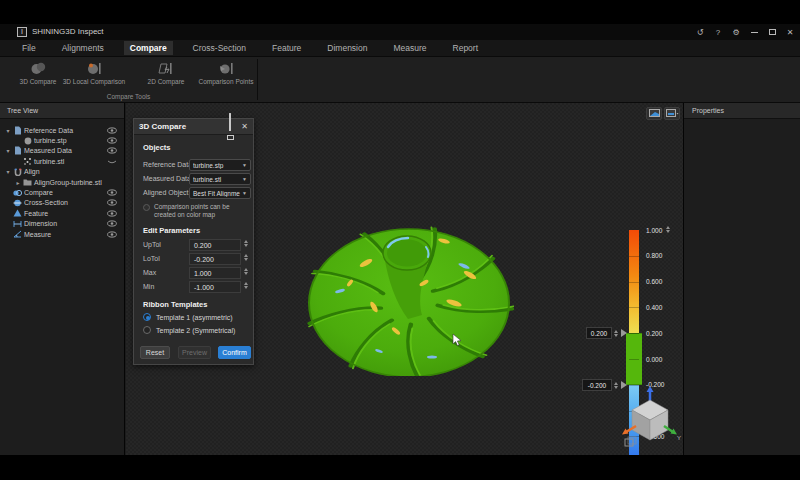 This screenshot has height=480, width=800. I want to click on minimize-button, so click(754, 32).